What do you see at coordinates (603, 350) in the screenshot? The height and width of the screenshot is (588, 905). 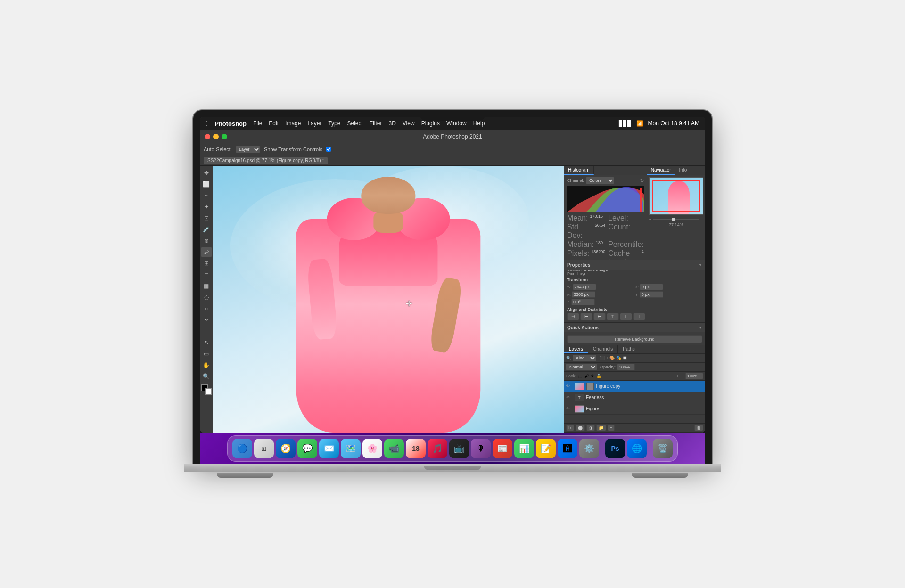 I see `channels-tab: Channels` at bounding box center [603, 350].